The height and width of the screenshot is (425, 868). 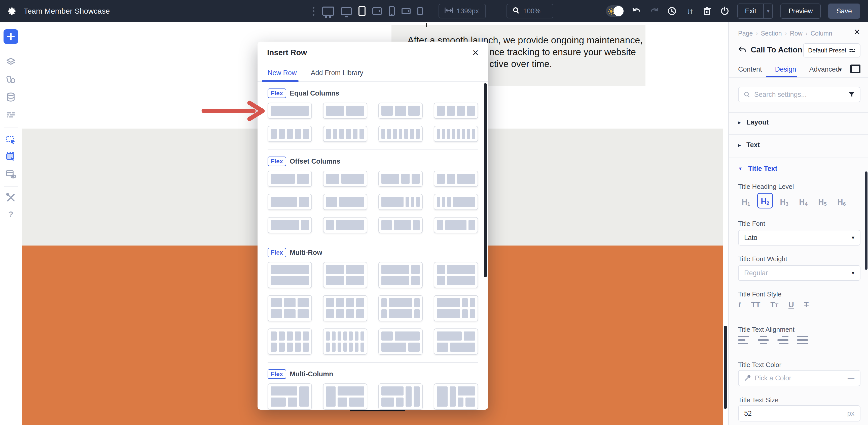 What do you see at coordinates (783, 340) in the screenshot?
I see `align-right-icon` at bounding box center [783, 340].